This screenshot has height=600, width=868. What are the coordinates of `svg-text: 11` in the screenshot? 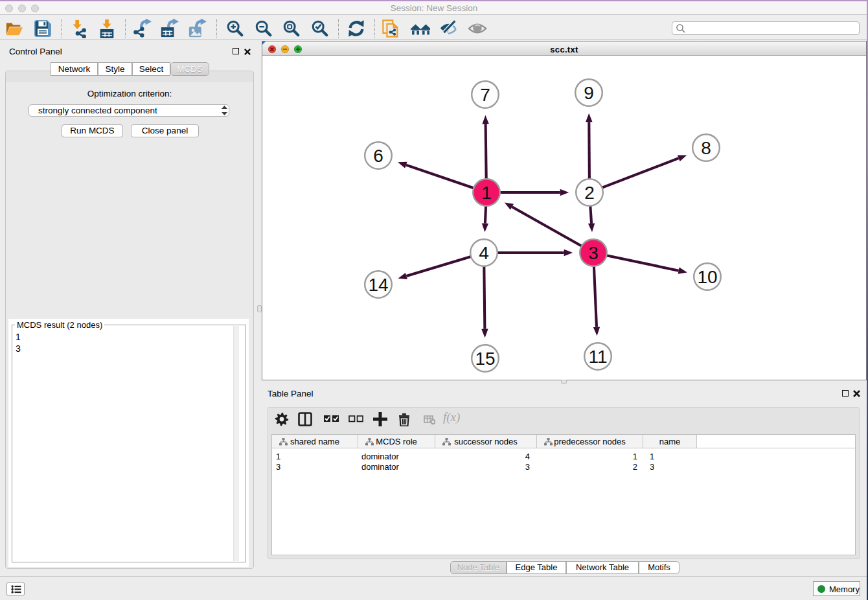 It's located at (597, 356).